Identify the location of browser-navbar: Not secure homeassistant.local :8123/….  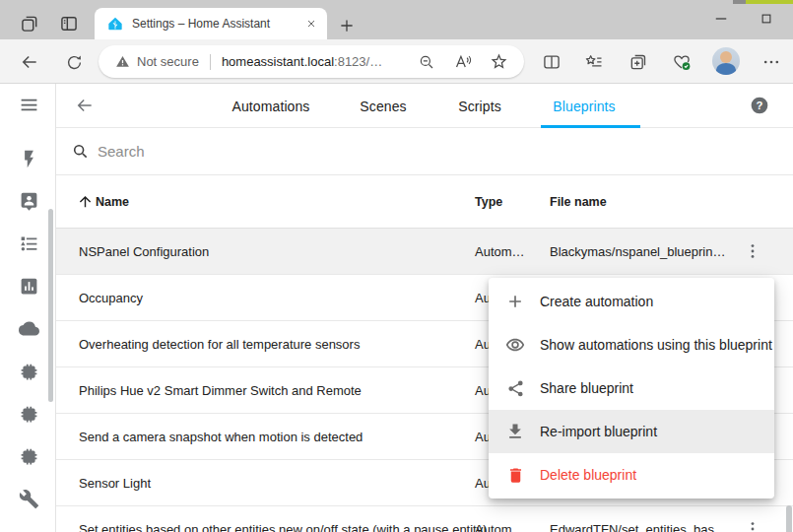
(396, 61).